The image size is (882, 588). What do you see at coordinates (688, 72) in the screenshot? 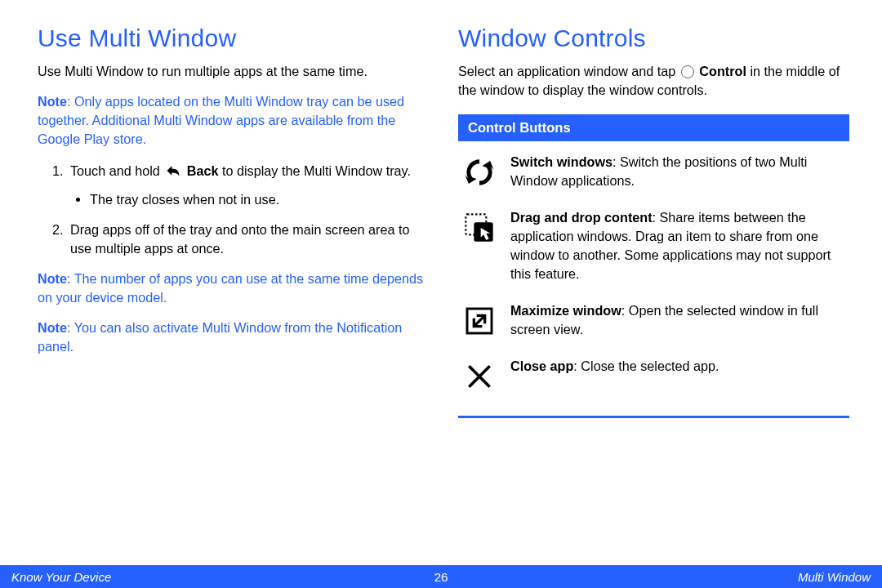
I see `control-circle-icon` at bounding box center [688, 72].